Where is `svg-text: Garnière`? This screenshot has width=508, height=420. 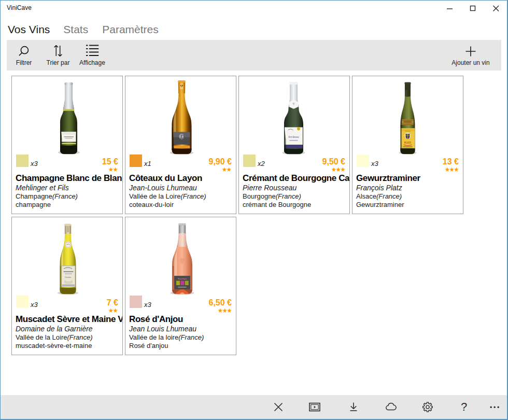
svg-text: Garnière is located at coordinates (68, 277).